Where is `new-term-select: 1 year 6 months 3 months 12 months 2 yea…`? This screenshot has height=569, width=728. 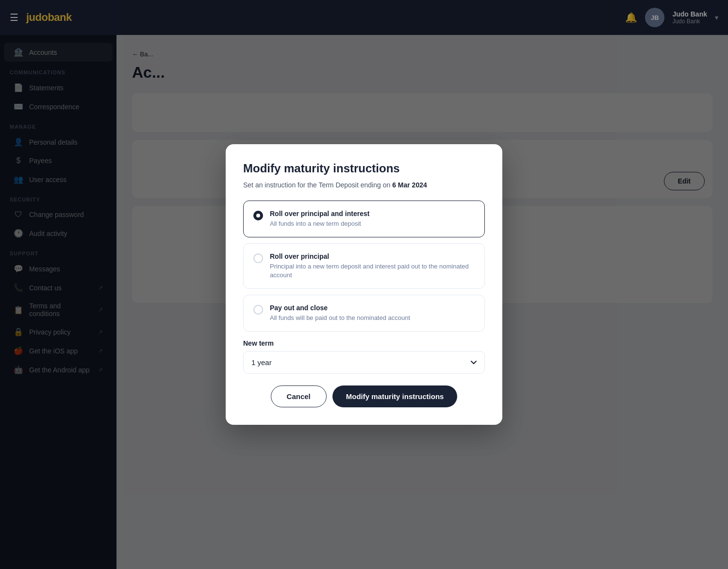 new-term-select: 1 year 6 months 3 months 12 months 2 yea… is located at coordinates (364, 362).